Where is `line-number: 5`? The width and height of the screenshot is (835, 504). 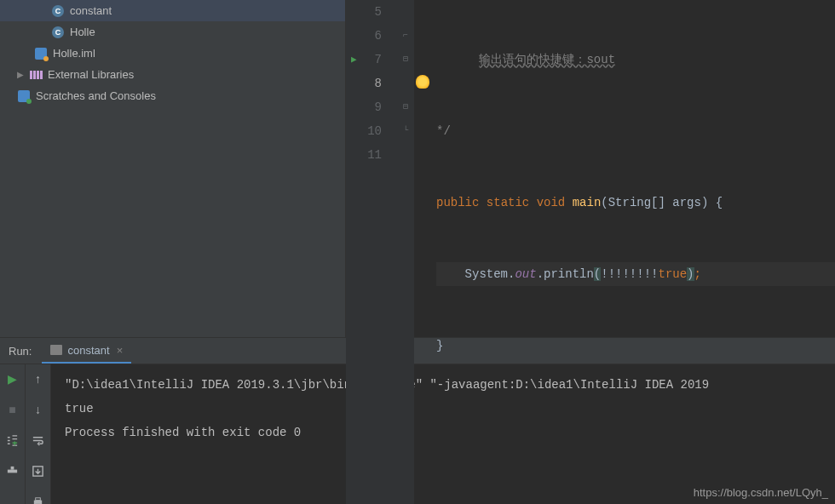 line-number: 5 is located at coordinates (364, 12).